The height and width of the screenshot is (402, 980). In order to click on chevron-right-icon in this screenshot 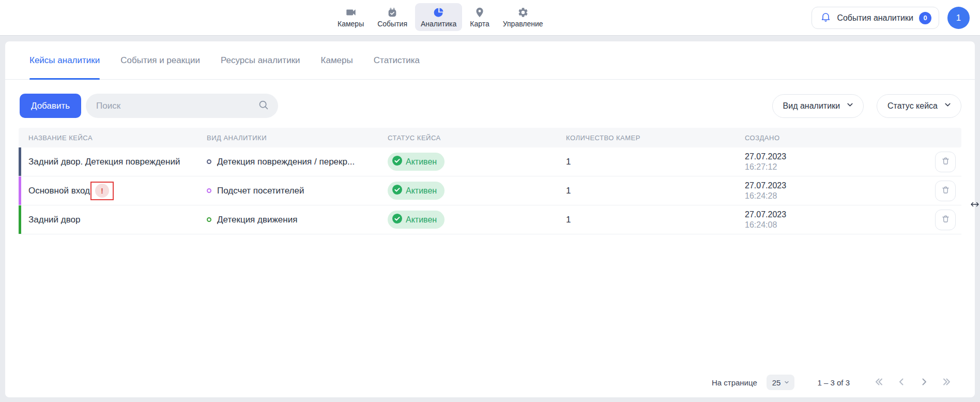, I will do `click(924, 383)`.